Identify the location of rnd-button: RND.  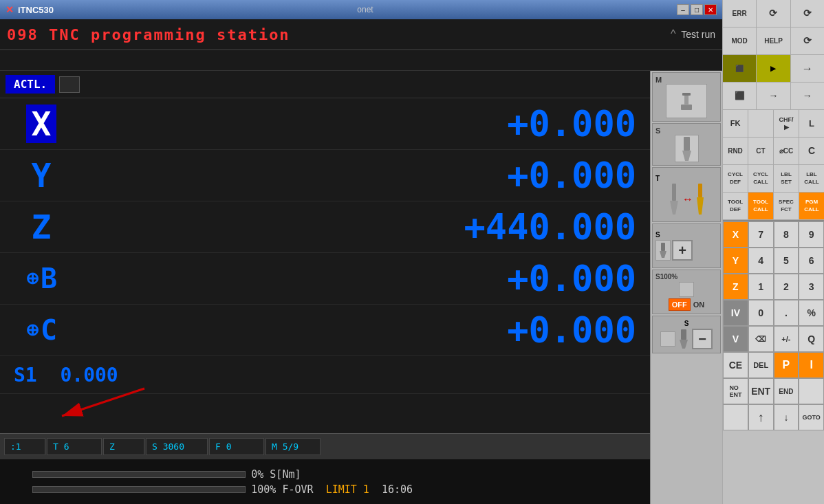
(736, 151).